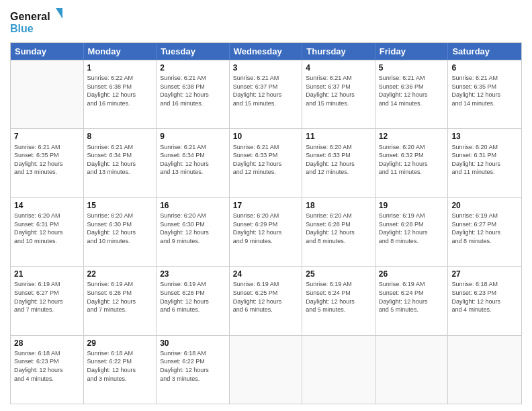 Image resolution: width=532 pixels, height=411 pixels. Describe the element at coordinates (266, 94) in the screenshot. I see `calendar-day-cell: 3Sunrise: 6:21 AM Sunset: 6:37 PM Daylig…` at that location.